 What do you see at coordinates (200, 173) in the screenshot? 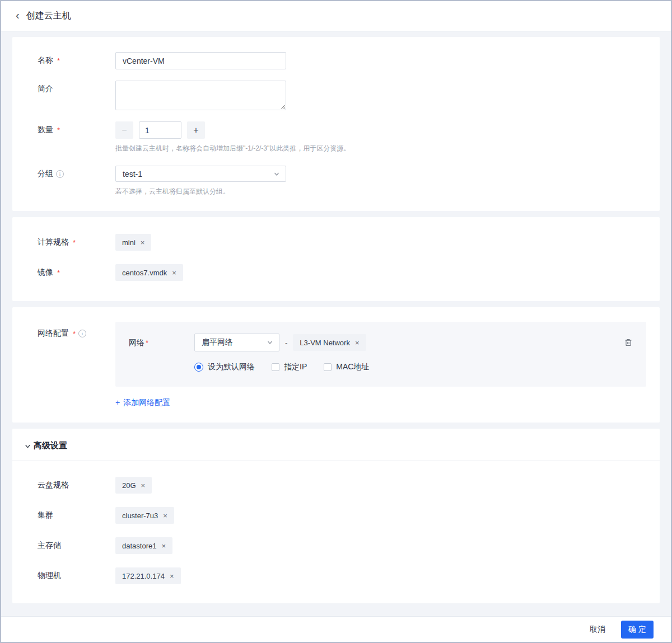
I see `group-select: test-1` at bounding box center [200, 173].